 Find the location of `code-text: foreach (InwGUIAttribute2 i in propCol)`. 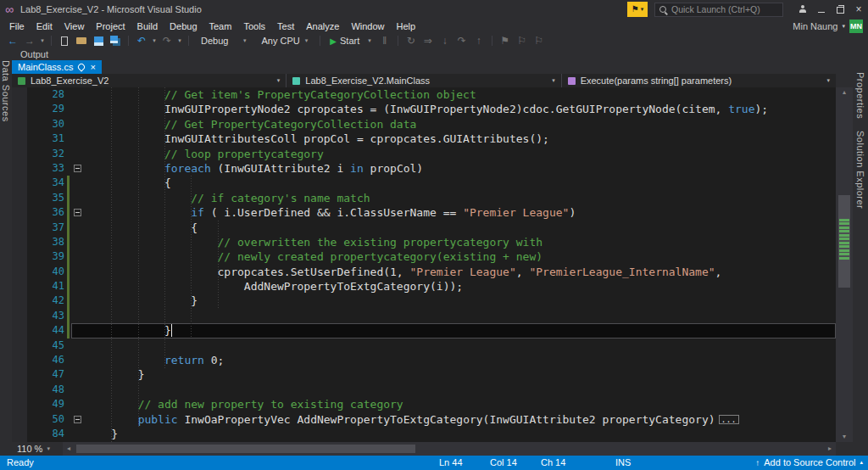

code-text: foreach (InwGUIAttribute2 i in propCol) is located at coordinates (460, 168).